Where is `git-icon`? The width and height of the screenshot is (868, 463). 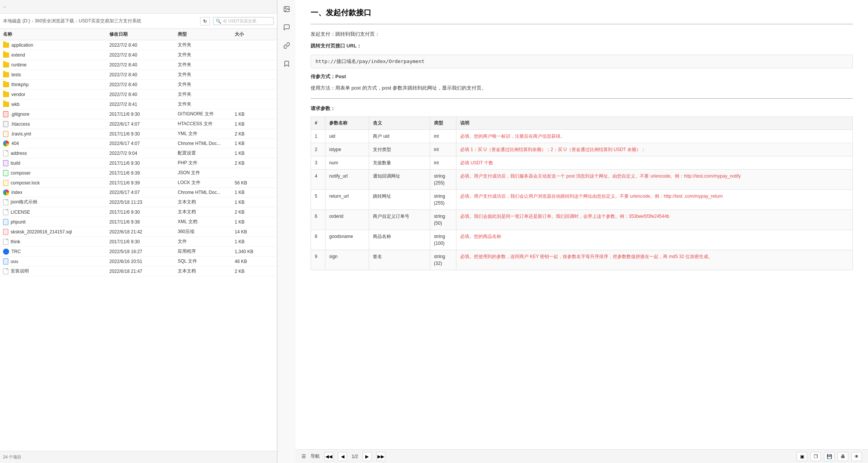 git-icon is located at coordinates (6, 114).